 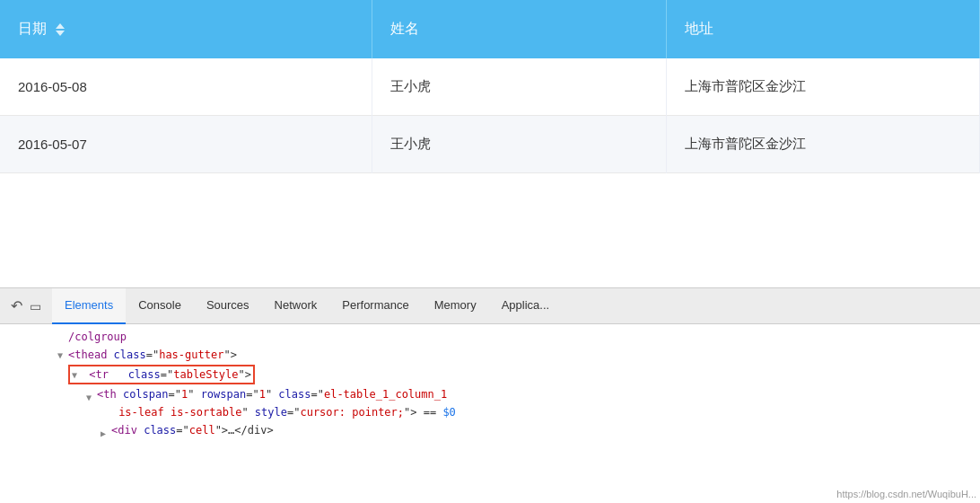 I want to click on header-date-label: 日期, so click(x=32, y=29).